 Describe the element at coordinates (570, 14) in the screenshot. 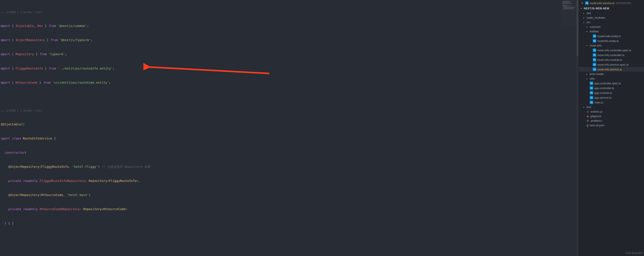

I see `minimap` at that location.